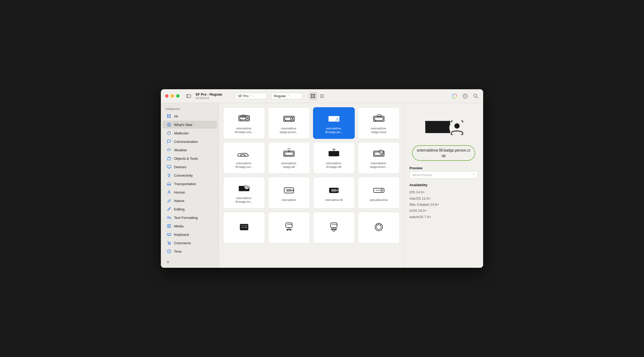  I want to click on list-view-button, so click(322, 96).